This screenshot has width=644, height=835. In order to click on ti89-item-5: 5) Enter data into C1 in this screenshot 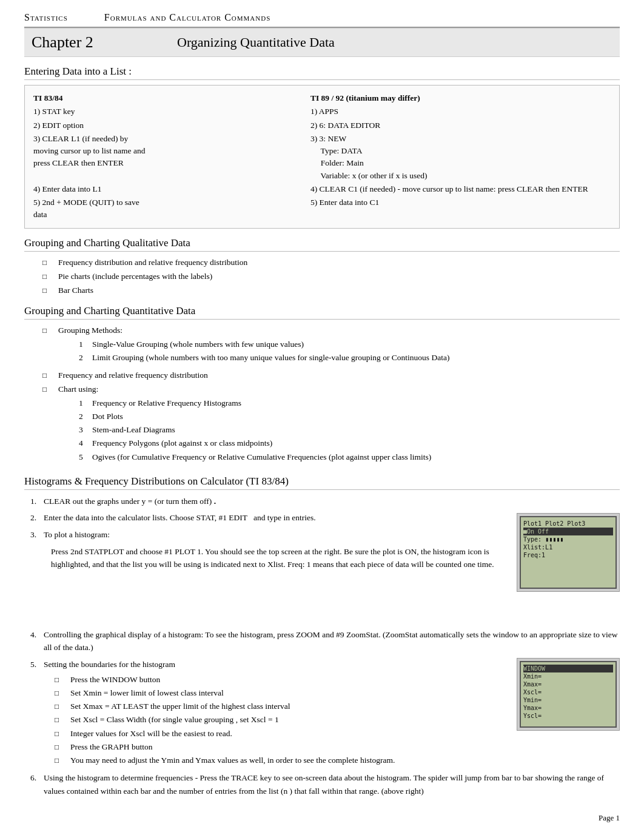, I will do `click(461, 209)`.